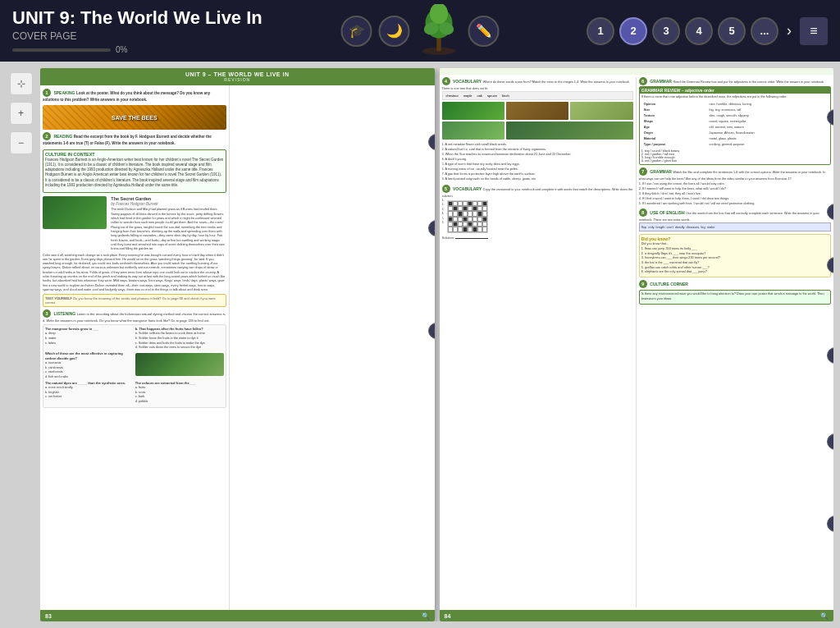  What do you see at coordinates (735, 194) in the screenshot?
I see `section-7-sentences: 1. If I use / am using the cream, the be…` at bounding box center [735, 194].